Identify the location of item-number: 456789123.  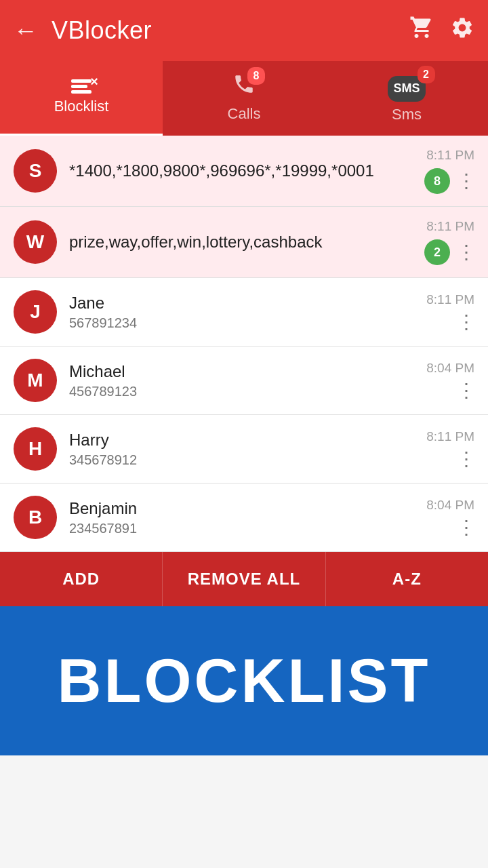
(244, 392).